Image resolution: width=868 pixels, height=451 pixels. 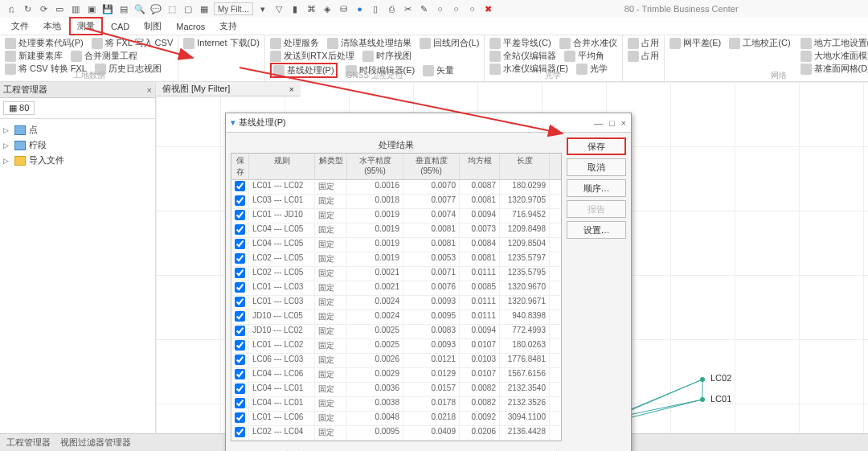 I want to click on new-icon: ▥, so click(x=76, y=9).